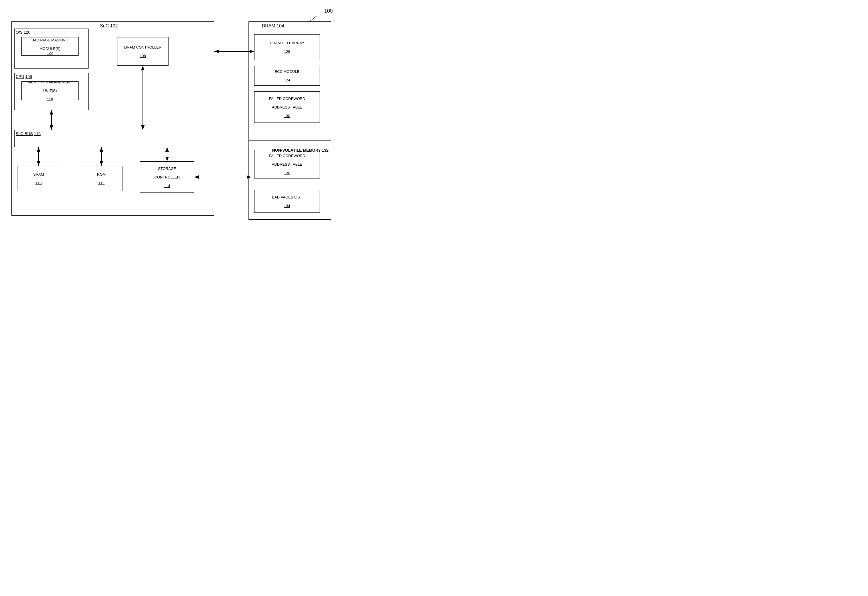 Image resolution: width=868 pixels, height=596 pixels. What do you see at coordinates (287, 43) in the screenshot?
I see `dram-cell-label: DRAM CELL ARRAY` at bounding box center [287, 43].